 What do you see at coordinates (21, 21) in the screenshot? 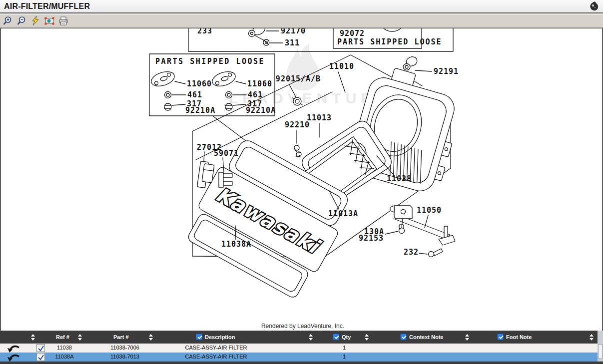
I see `zoom-out-icon` at bounding box center [21, 21].